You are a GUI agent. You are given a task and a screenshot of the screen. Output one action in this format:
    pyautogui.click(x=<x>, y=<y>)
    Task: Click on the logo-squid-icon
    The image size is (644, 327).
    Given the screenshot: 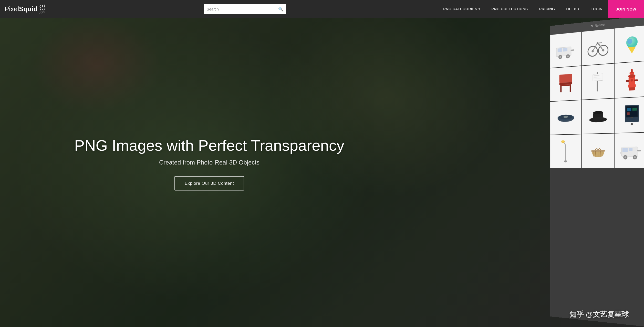 What is the action you would take?
    pyautogui.click(x=43, y=9)
    